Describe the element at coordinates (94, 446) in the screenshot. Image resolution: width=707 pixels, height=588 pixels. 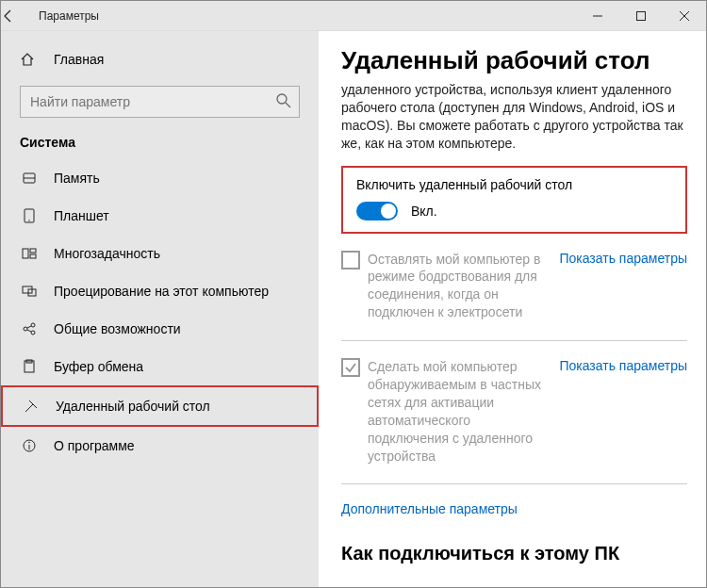
I see `nav-label: О программе` at that location.